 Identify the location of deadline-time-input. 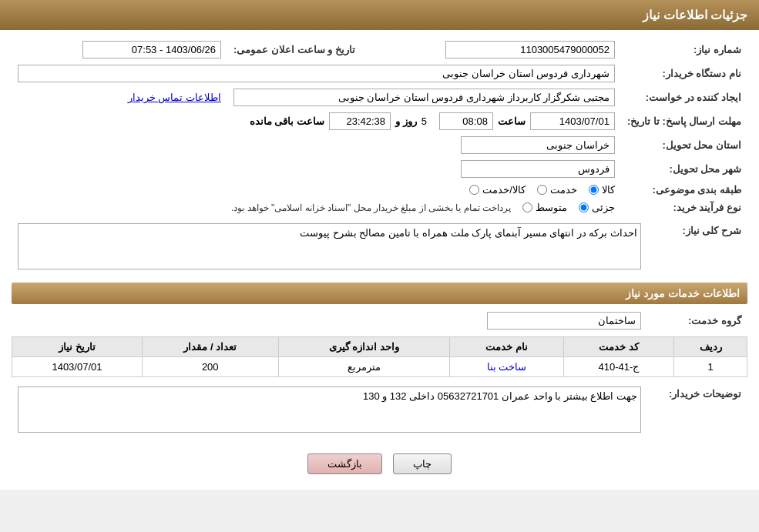
(466, 122).